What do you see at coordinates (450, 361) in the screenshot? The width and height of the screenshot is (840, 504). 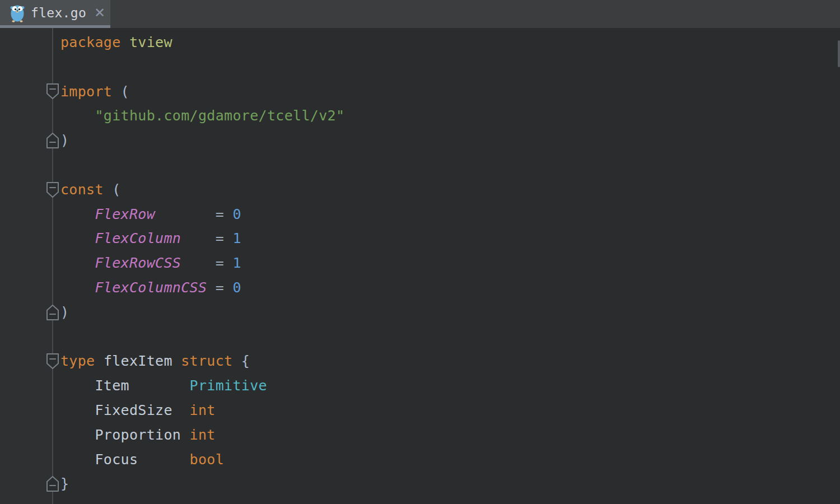 I see `code-line: type flexItem struct {` at bounding box center [450, 361].